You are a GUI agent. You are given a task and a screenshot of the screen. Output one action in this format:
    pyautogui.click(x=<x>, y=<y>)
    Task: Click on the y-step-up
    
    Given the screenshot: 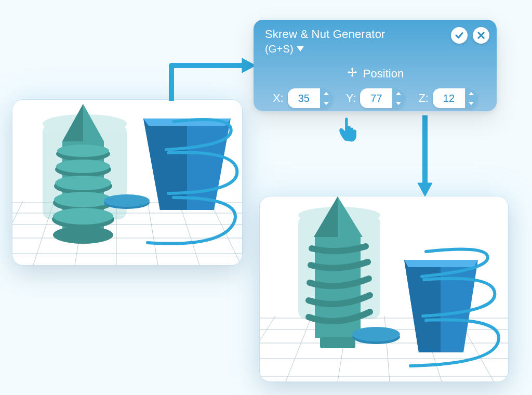 What is the action you would take?
    pyautogui.click(x=398, y=94)
    